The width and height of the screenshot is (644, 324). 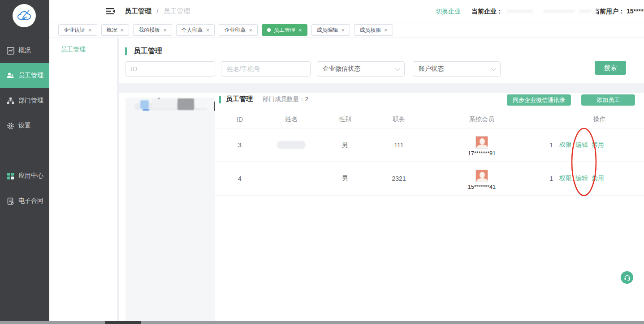 I want to click on tab-overview: 概况×, so click(x=116, y=30).